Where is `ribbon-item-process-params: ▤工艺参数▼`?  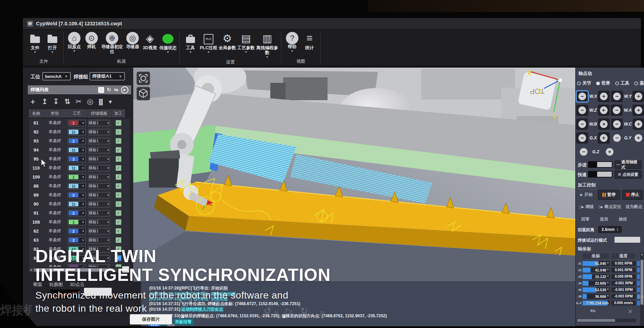 ribbon-item-process-params: ▤工艺参数▼ is located at coordinates (246, 42).